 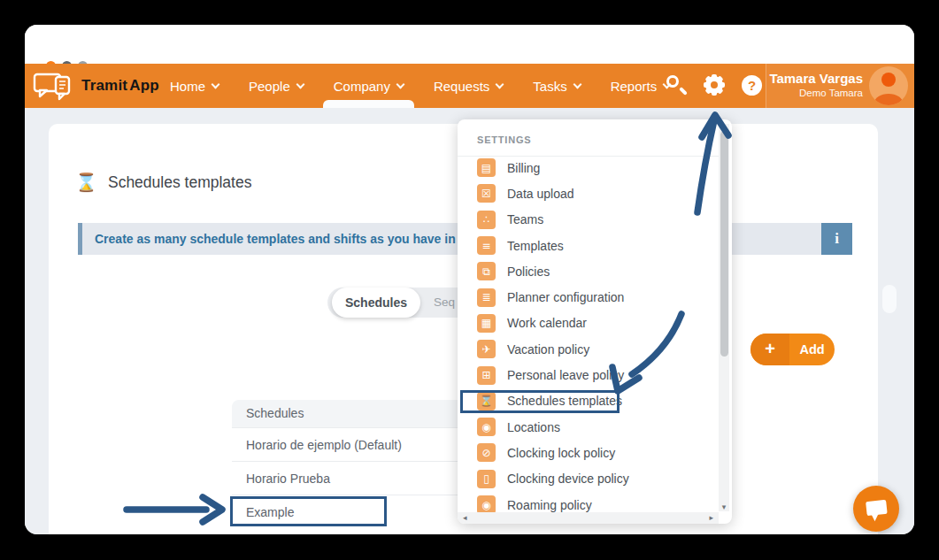 What do you see at coordinates (368, 86) in the screenshot?
I see `nav-item-company: Company` at bounding box center [368, 86].